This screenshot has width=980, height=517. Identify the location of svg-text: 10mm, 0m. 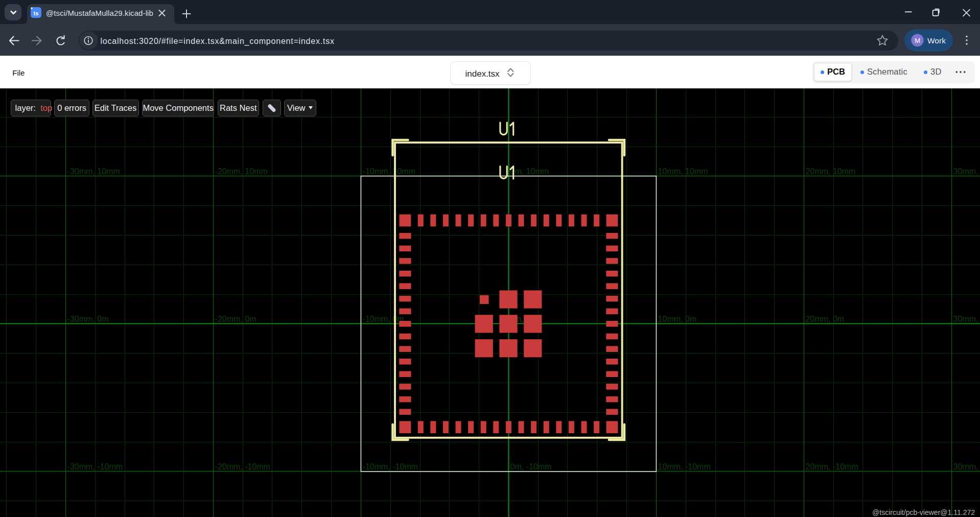
(678, 319).